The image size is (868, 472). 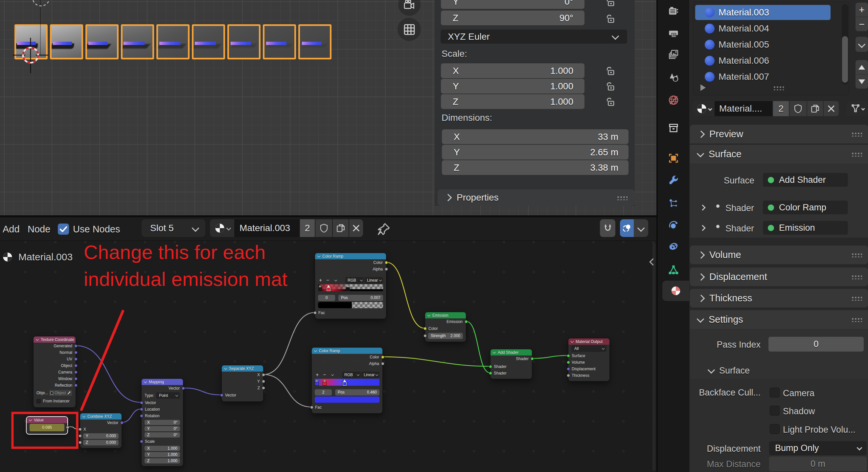 What do you see at coordinates (47, 428) in the screenshot?
I see `value-slider: 0.085` at bounding box center [47, 428].